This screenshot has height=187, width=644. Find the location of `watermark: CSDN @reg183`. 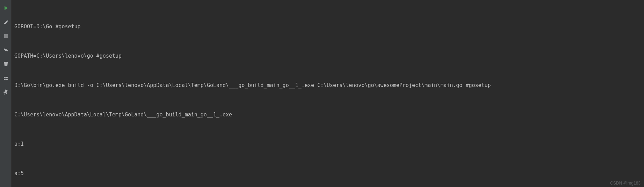

watermark: CSDN @reg183 is located at coordinates (625, 183).